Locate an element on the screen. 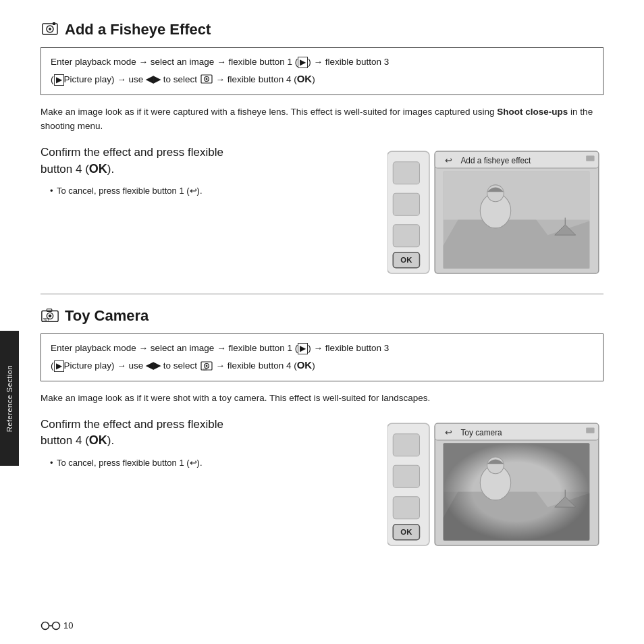 The image size is (644, 644). picture-play-icon-1: ▶ is located at coordinates (59, 80).